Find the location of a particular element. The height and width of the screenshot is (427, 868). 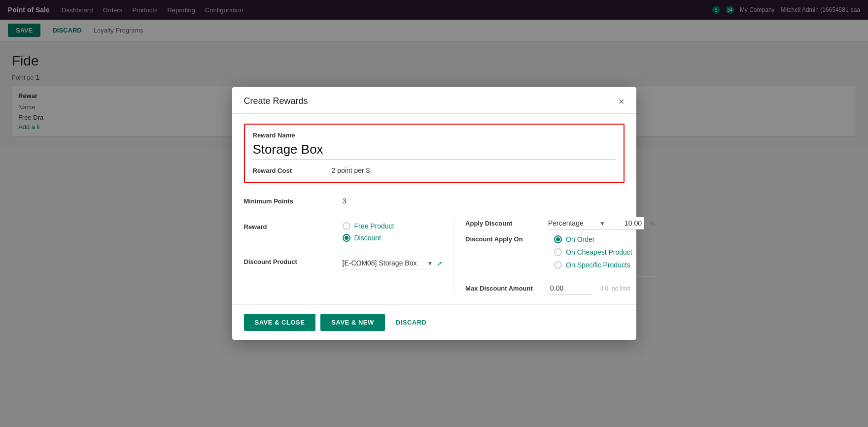

max-discount-input is located at coordinates (570, 289).